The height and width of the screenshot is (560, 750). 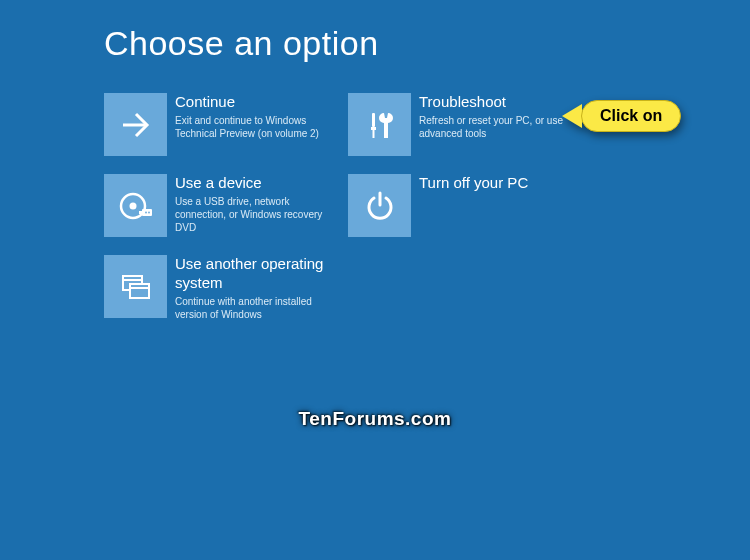 What do you see at coordinates (136, 286) in the screenshot?
I see `windows-cascade-icon` at bounding box center [136, 286].